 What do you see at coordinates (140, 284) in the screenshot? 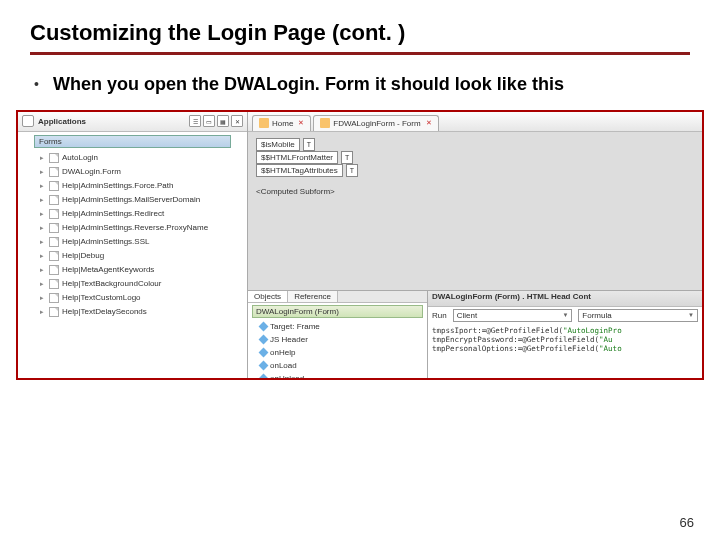
I see `tree-item: ▸Help|TextBackgroundColour` at bounding box center [140, 284].